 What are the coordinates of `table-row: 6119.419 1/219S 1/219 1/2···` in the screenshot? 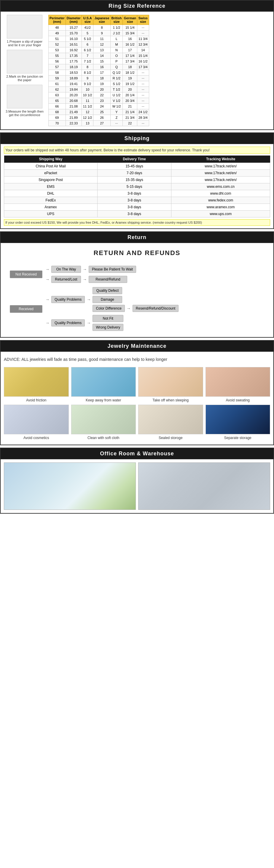 It's located at (99, 84).